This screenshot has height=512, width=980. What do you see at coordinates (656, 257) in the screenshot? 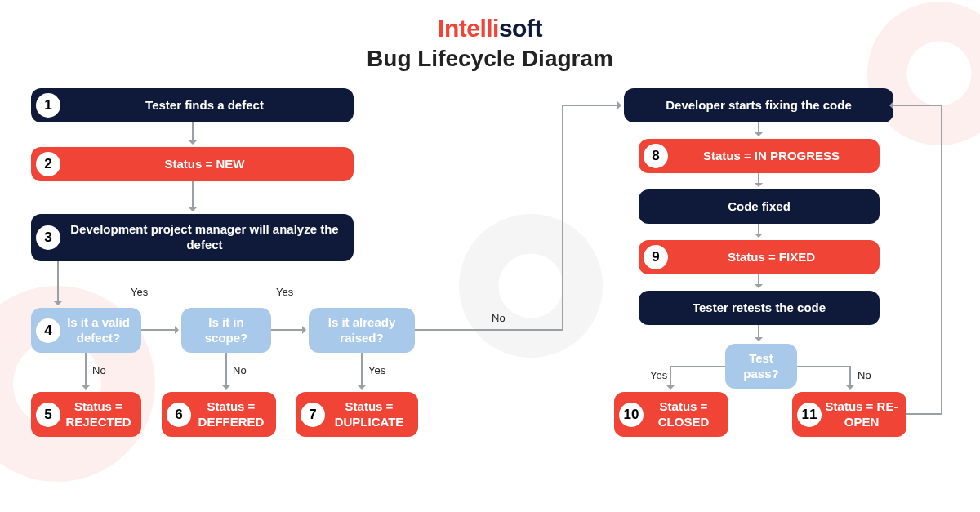
I see `step-9-num: 9` at bounding box center [656, 257].